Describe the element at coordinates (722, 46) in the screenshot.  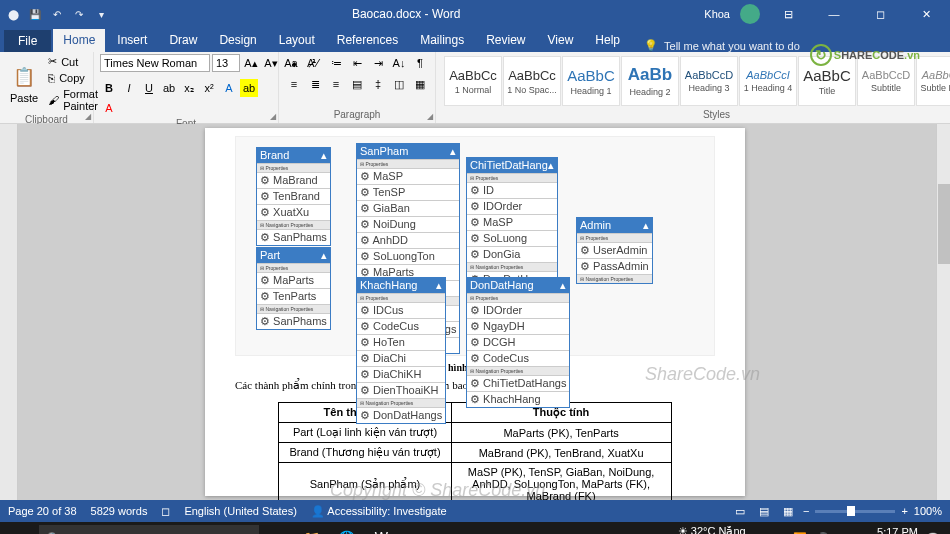
I see `tell-me-search: 💡Tell me what you want to do` at that location.